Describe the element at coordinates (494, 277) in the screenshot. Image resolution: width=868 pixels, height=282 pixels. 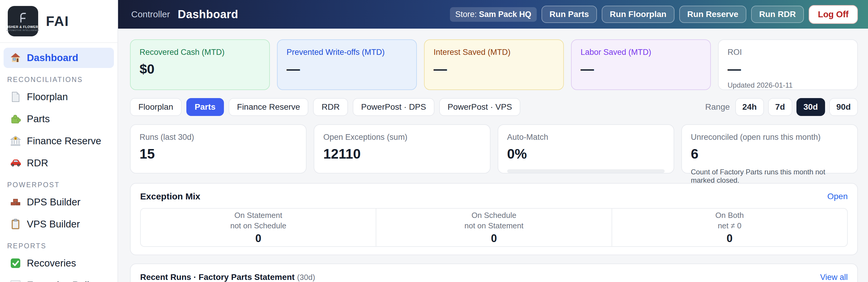
I see `recent-runs-header: Recent Runs · Factory Parts Statement(30…` at that location.